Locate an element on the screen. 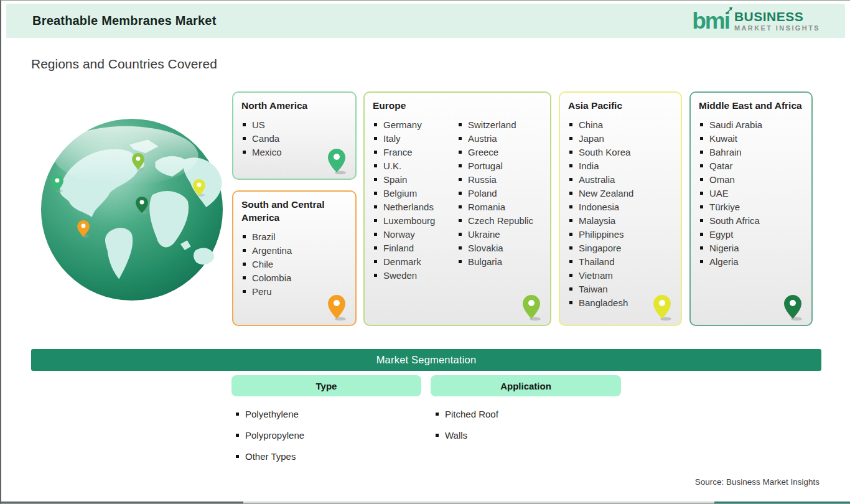 This screenshot has width=850, height=504. country-item: South Korea is located at coordinates (620, 152).